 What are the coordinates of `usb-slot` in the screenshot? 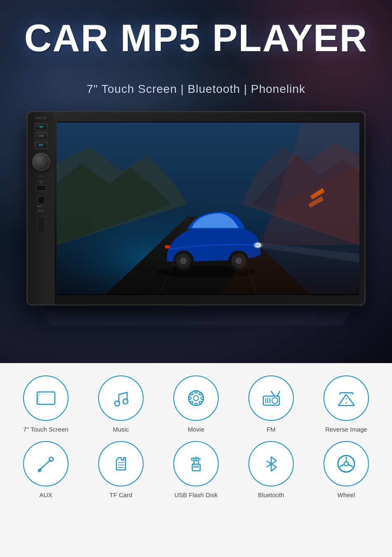 It's located at (41, 188).